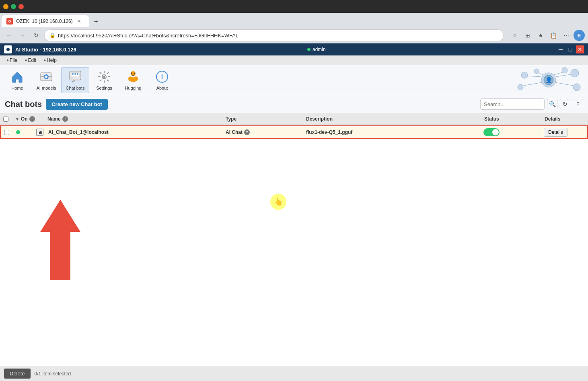  I want to click on toolbar: Home AI models, so click(294, 80).